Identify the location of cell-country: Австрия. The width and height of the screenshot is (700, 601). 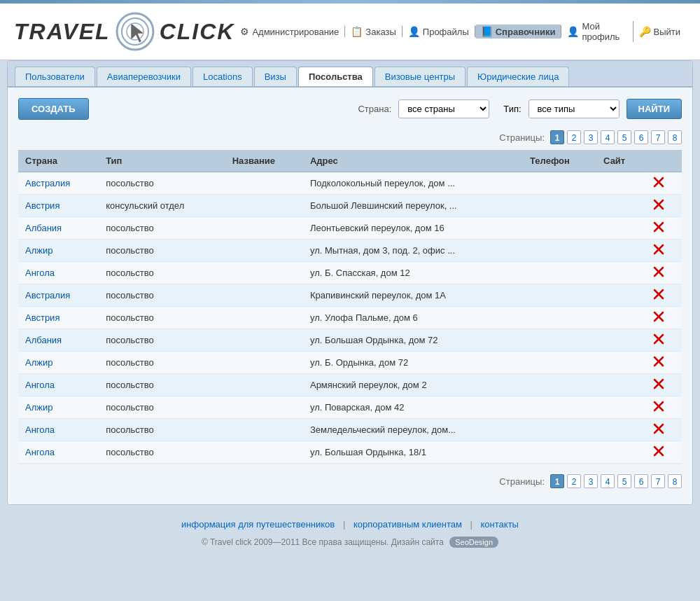
(59, 206).